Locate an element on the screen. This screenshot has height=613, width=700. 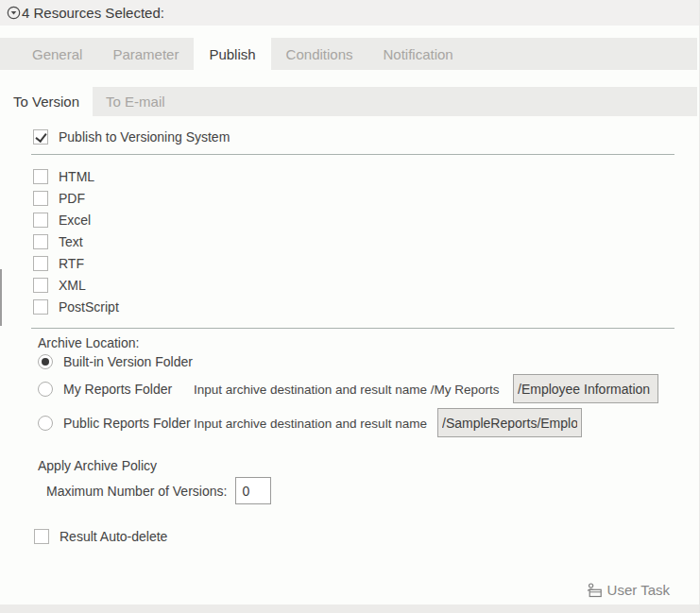
apply-archive-policy-title: Apply Archive Policy is located at coordinates (97, 466).